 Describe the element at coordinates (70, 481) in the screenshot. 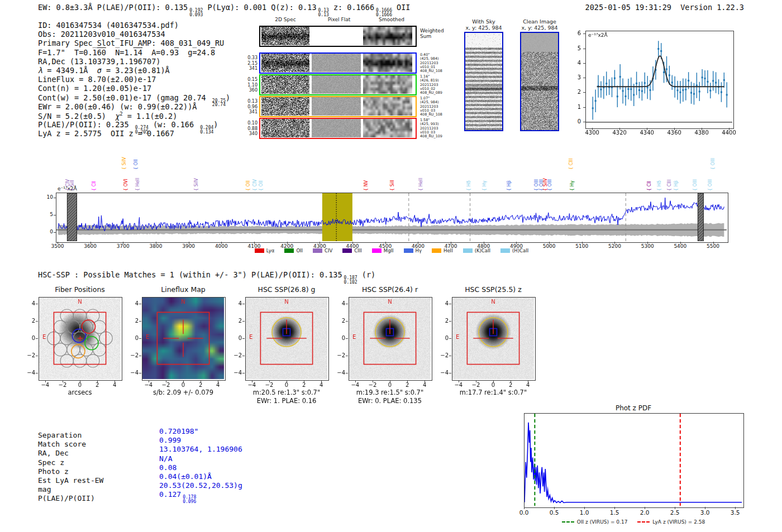

I see `match-row-label: Est LyA rest-EW` at that location.